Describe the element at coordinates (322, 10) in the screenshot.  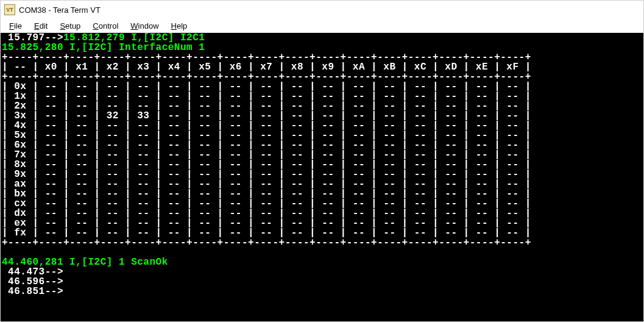
I see `titlebar: VT COM38 - Tera Term VT` at that location.